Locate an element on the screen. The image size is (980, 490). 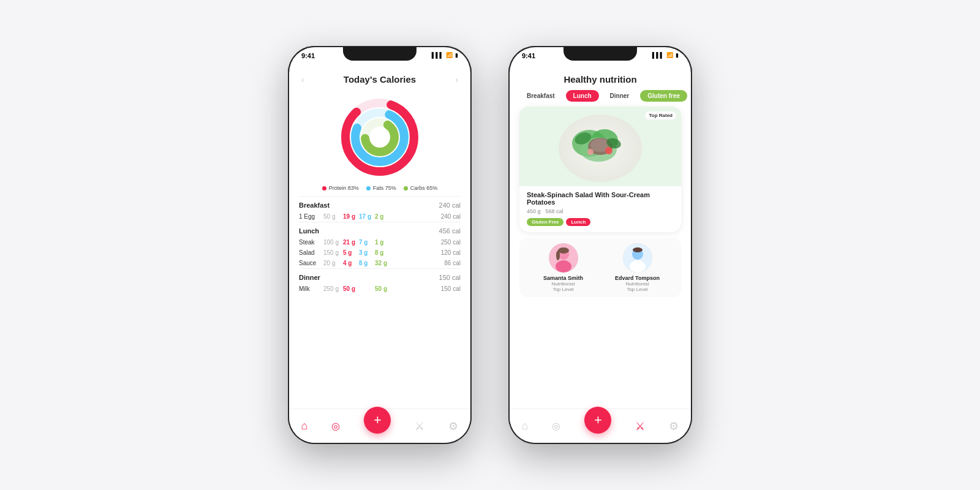
recipe-tags: Gluten Free Lunch is located at coordinates (600, 222).